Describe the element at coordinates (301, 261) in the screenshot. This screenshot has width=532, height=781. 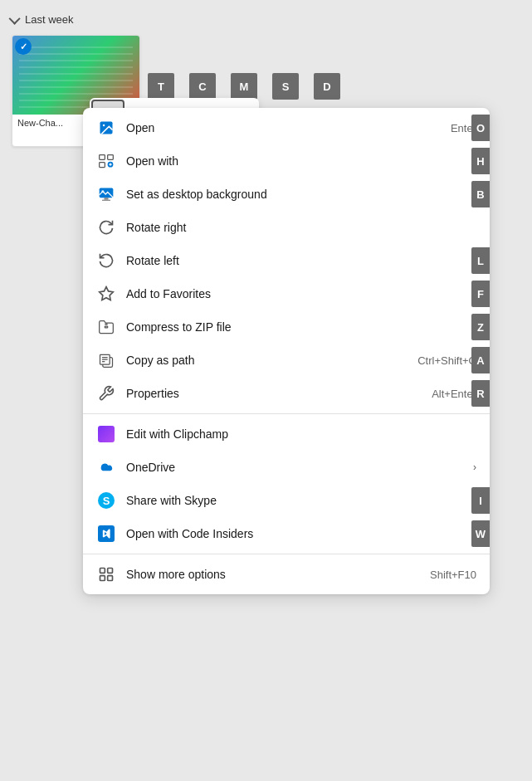
I see `rotate-left-label: Rotate left` at that location.